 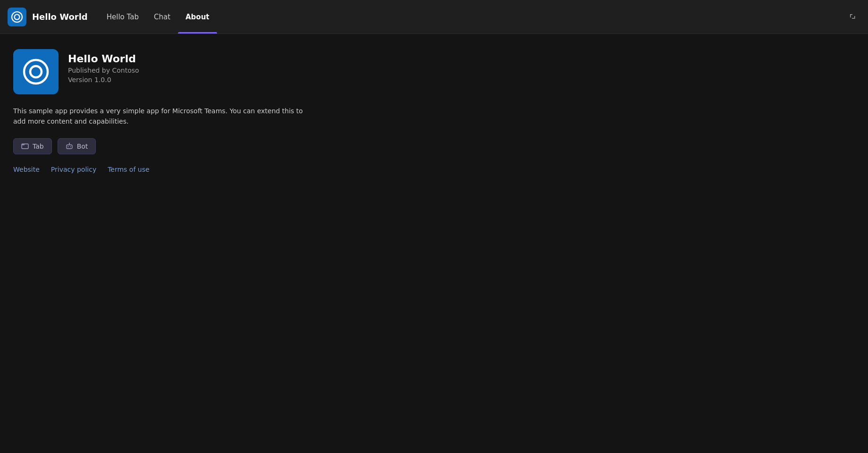 I want to click on app-details: Hello World Published by Contoso Version…, so click(x=104, y=66).